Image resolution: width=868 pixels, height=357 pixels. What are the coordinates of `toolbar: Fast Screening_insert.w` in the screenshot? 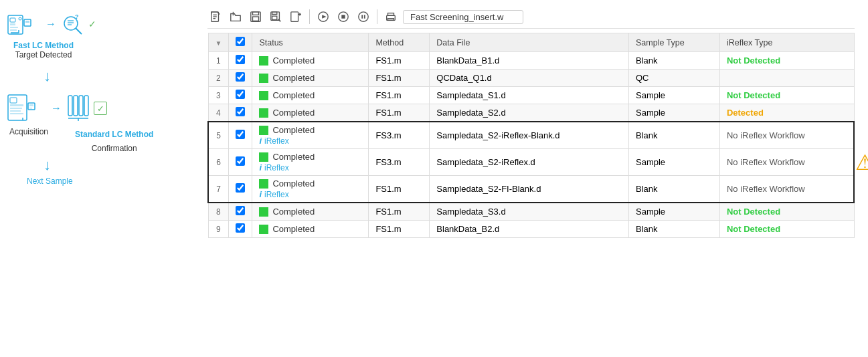 It's located at (531, 17).